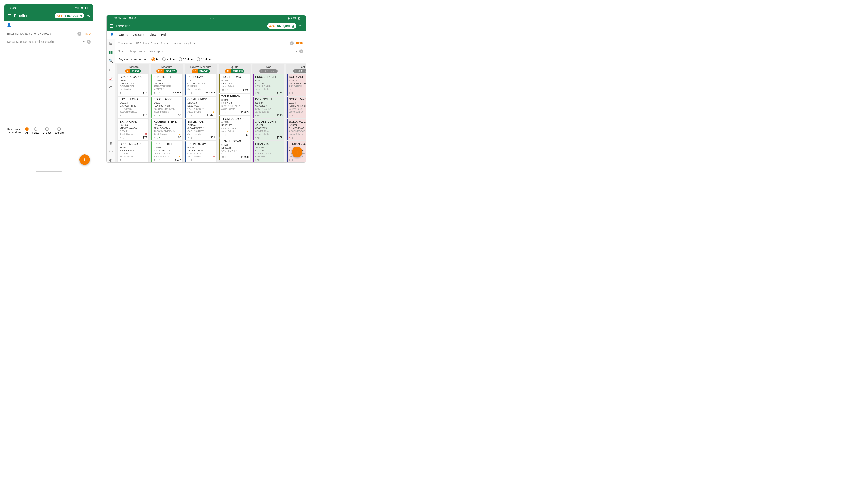  Describe the element at coordinates (111, 143) in the screenshot. I see `rail-settings-icon: ⚙` at that location.